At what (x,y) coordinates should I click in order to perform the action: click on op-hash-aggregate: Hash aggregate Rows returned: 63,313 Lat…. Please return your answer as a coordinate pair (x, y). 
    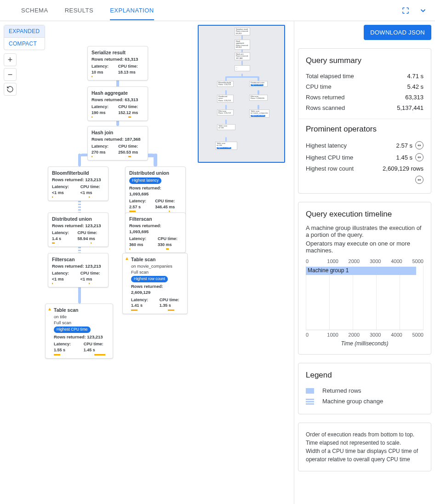
    Looking at the image, I should click on (118, 104).